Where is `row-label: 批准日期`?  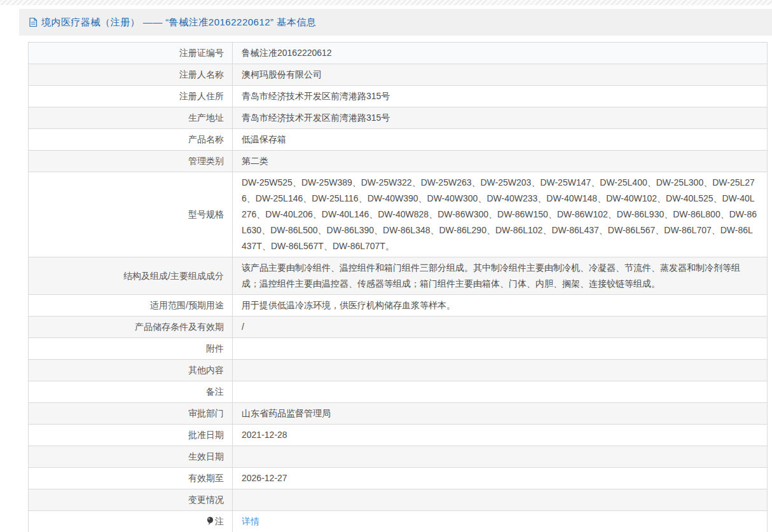
row-label: 批准日期 is located at coordinates (131, 435).